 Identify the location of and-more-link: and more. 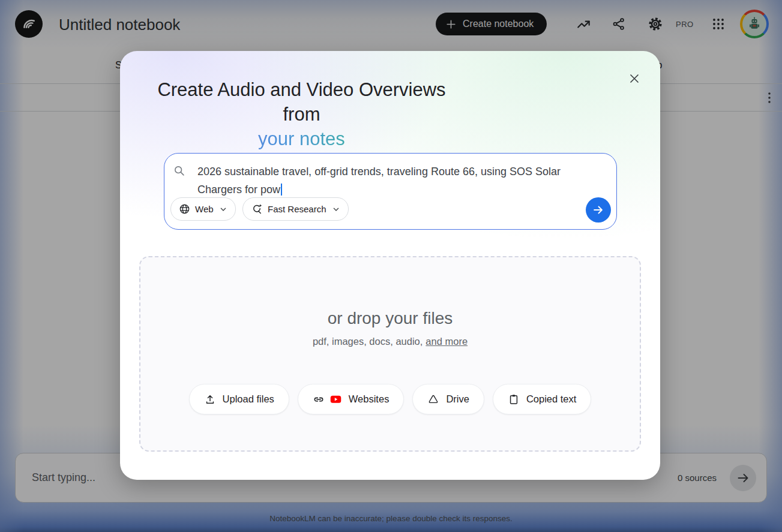
(447, 341).